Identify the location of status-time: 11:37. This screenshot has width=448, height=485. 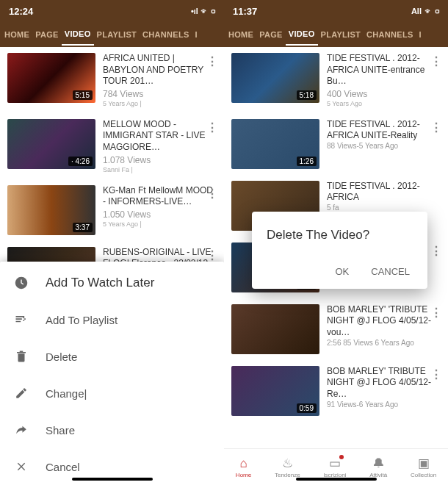
(245, 12).